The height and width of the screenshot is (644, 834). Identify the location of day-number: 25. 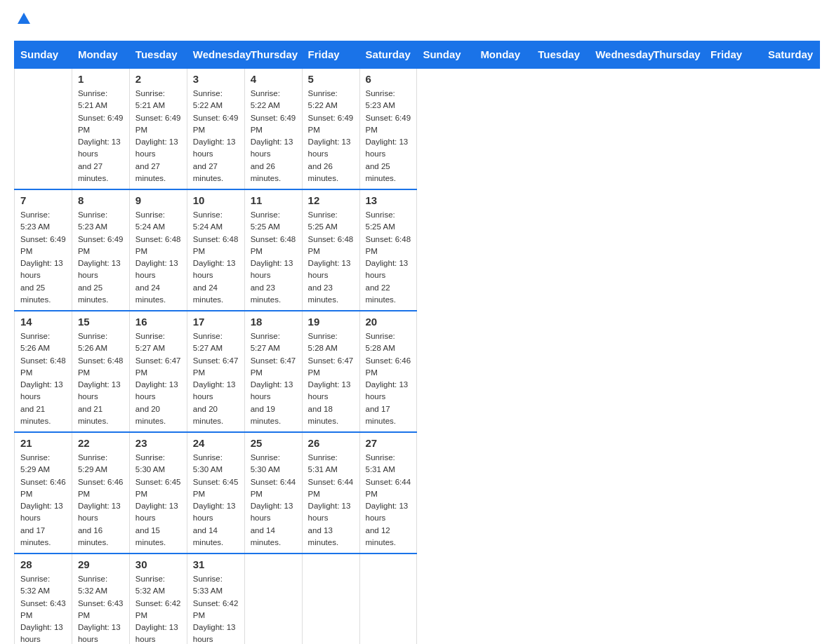
(274, 443).